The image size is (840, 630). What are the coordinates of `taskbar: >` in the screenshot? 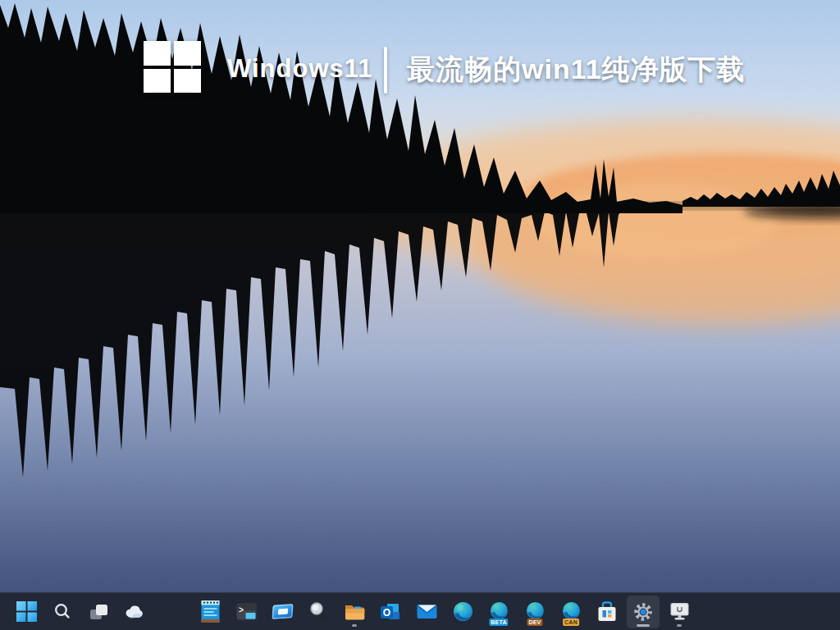 It's located at (420, 611).